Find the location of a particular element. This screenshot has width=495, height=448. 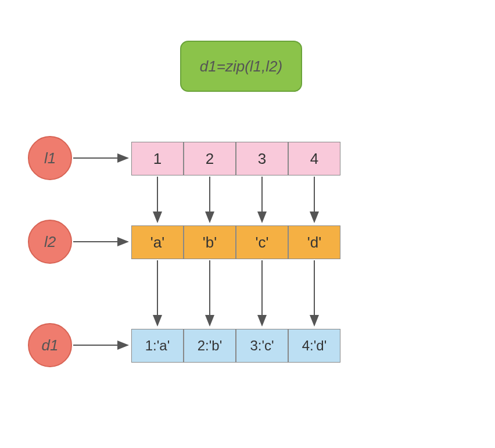

d1-cell: 2:'b' is located at coordinates (210, 346).